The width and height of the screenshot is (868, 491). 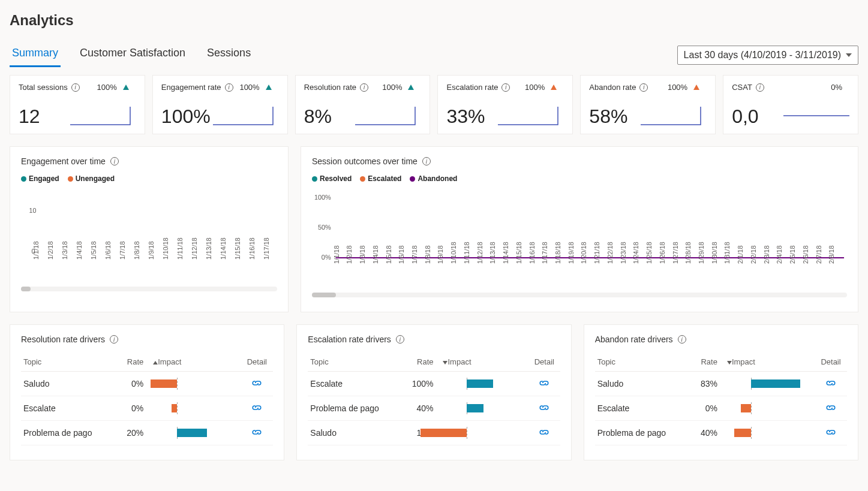 I want to click on table-row: Problema de pago 20%, so click(x=147, y=433).